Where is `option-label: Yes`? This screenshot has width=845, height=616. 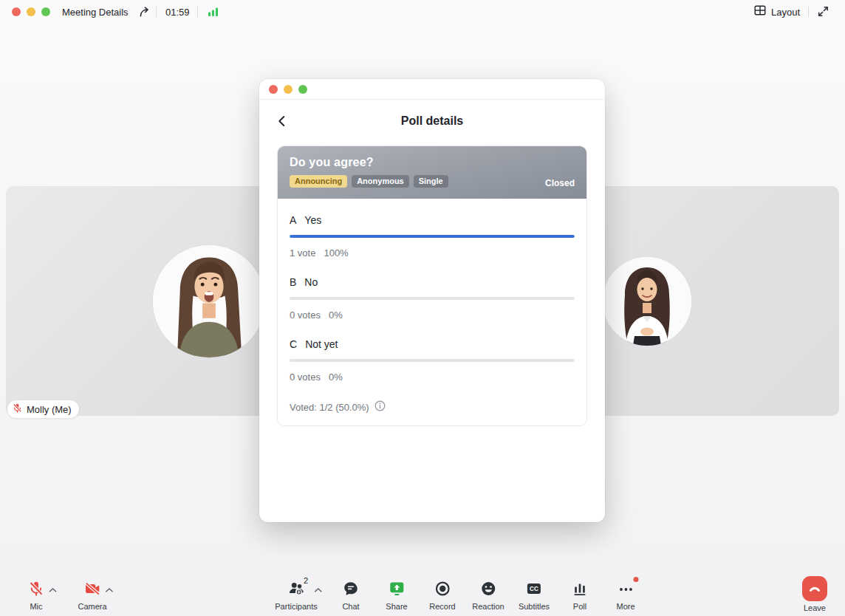 option-label: Yes is located at coordinates (313, 220).